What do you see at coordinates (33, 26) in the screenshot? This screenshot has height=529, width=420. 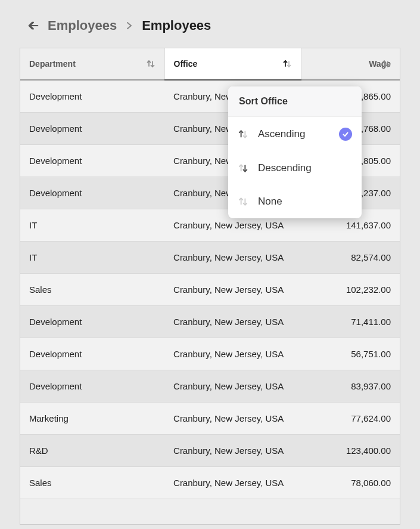 I see `arrow-left-icon` at bounding box center [33, 26].